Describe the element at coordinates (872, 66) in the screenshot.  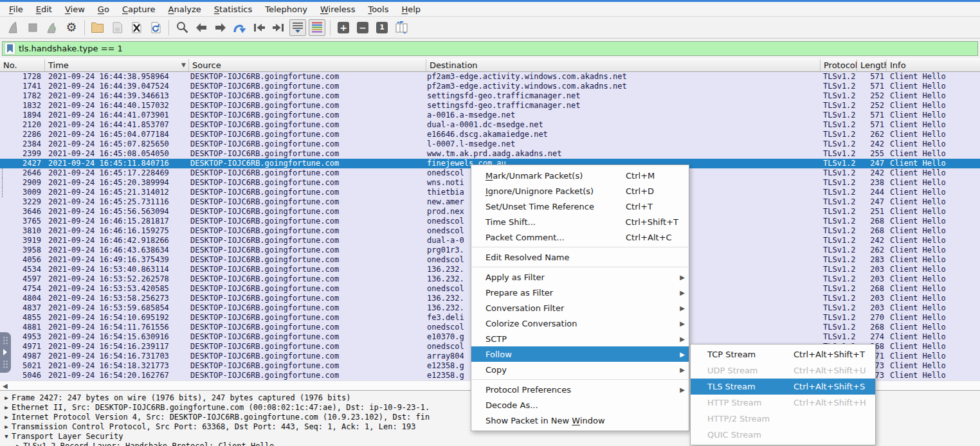
I see `column-header-length: Length` at that location.